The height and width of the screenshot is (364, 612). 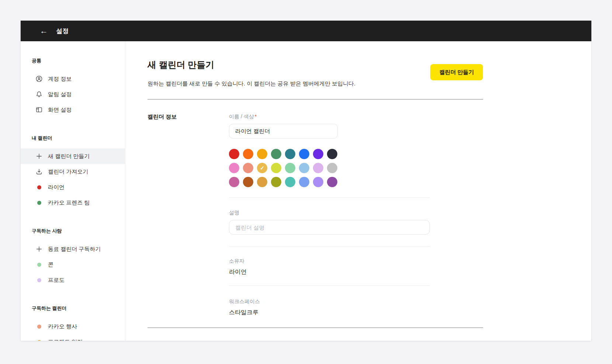 I want to click on sidebar-item: 캘린더 가져오기, so click(x=73, y=172).